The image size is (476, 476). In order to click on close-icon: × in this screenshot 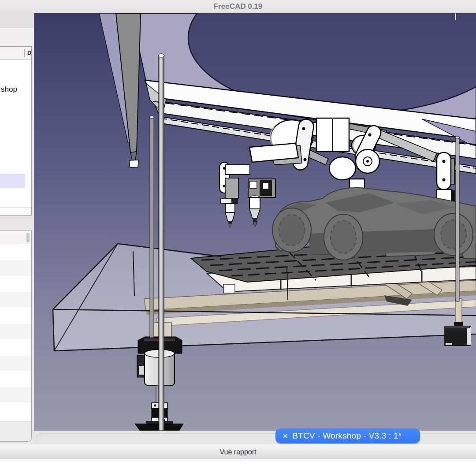, I will do `click(285, 436)`.